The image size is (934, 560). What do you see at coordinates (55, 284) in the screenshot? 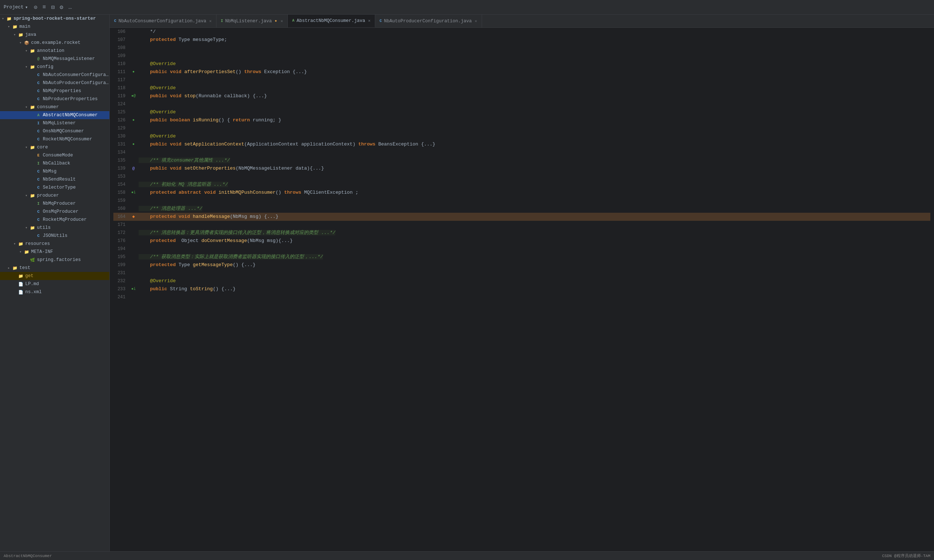
I see `sidebar-item-lpmd: 📄 LP.md` at bounding box center [55, 284].